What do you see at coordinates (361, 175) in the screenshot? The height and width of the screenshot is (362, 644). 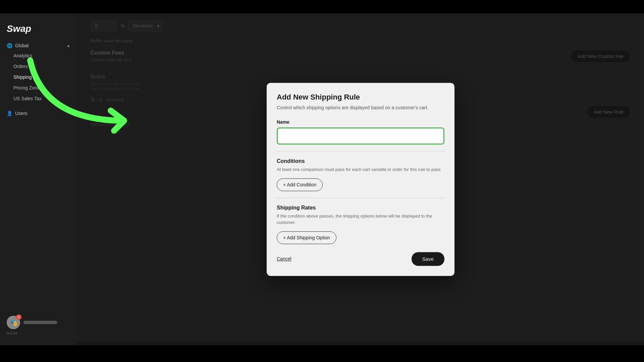 I see `conditions-section: Conditions At least one comparison must …` at bounding box center [361, 175].